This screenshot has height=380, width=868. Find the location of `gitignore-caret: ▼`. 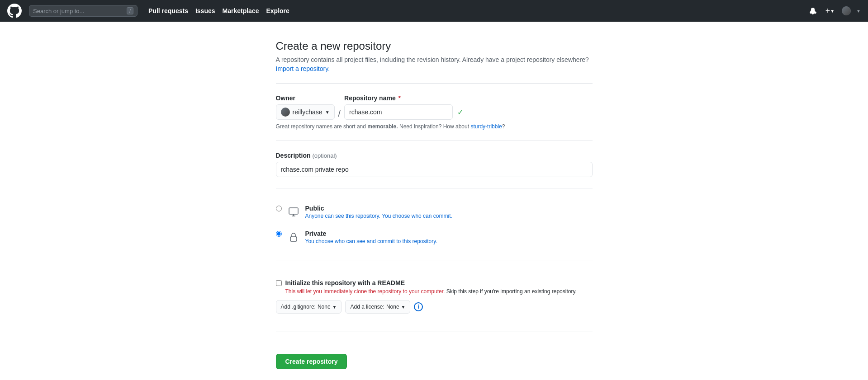

gitignore-caret: ▼ is located at coordinates (335, 307).